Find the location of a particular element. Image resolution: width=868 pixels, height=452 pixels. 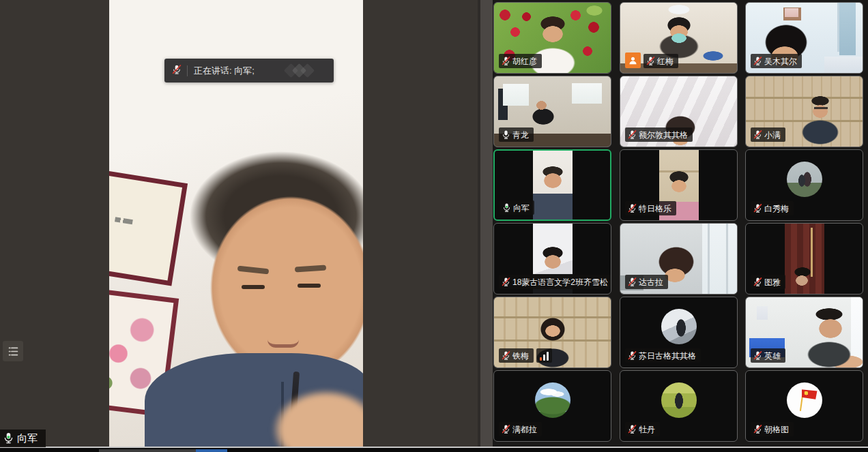

tile-badge-row: 苏日古格其其格 is located at coordinates (663, 356).